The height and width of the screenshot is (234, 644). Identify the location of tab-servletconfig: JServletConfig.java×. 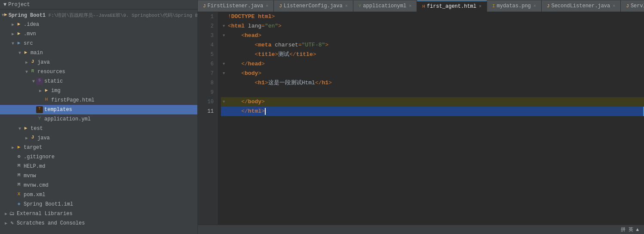
(632, 6).